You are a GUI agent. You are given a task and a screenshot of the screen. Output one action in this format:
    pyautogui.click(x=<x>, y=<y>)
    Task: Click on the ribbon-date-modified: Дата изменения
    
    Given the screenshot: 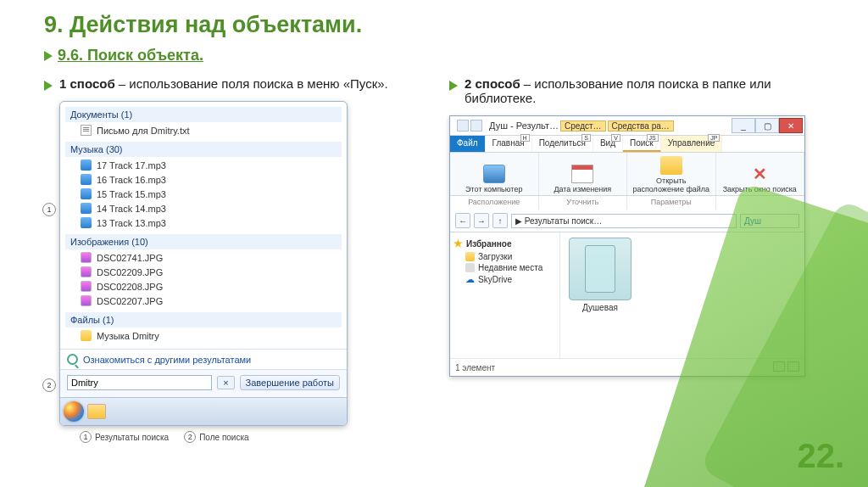 What is the action you would take?
    pyautogui.click(x=583, y=174)
    